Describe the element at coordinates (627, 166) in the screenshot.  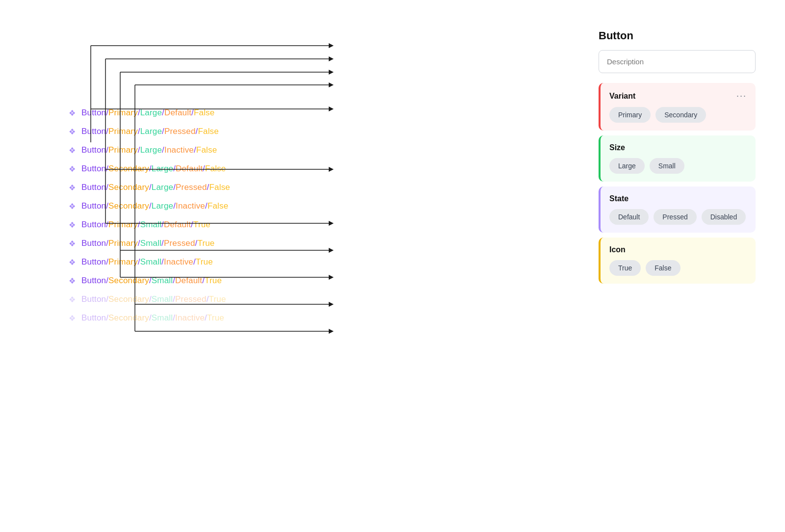
I see `size-option-large: Large` at that location.